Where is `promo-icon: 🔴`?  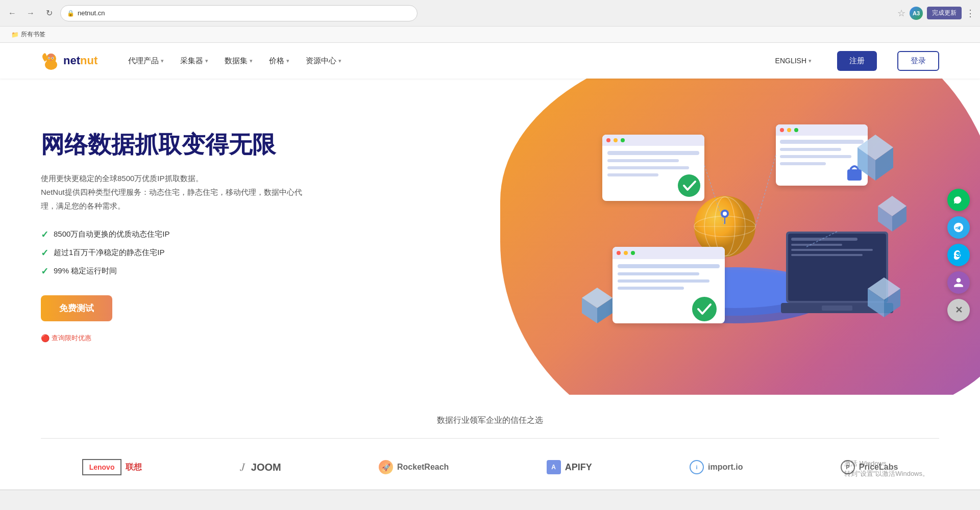
promo-icon: 🔴 is located at coordinates (45, 338).